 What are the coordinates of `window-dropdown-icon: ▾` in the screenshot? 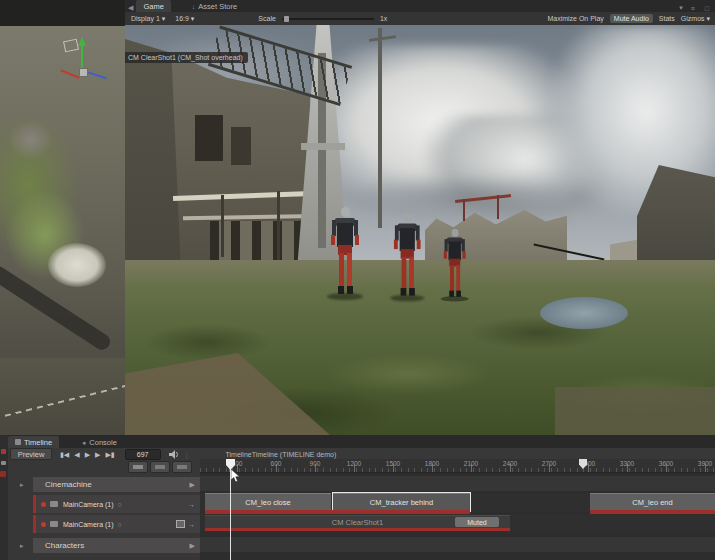 It's located at (681, 8).